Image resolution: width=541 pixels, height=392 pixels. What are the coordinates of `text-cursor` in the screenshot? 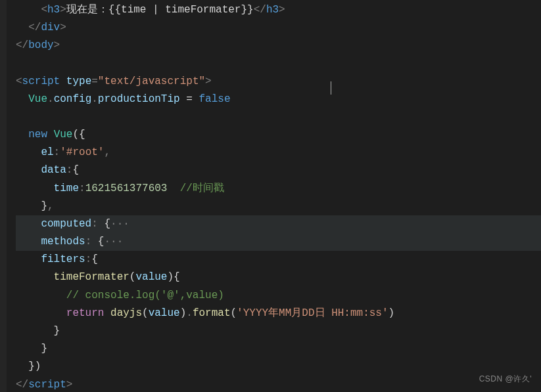 It's located at (331, 88).